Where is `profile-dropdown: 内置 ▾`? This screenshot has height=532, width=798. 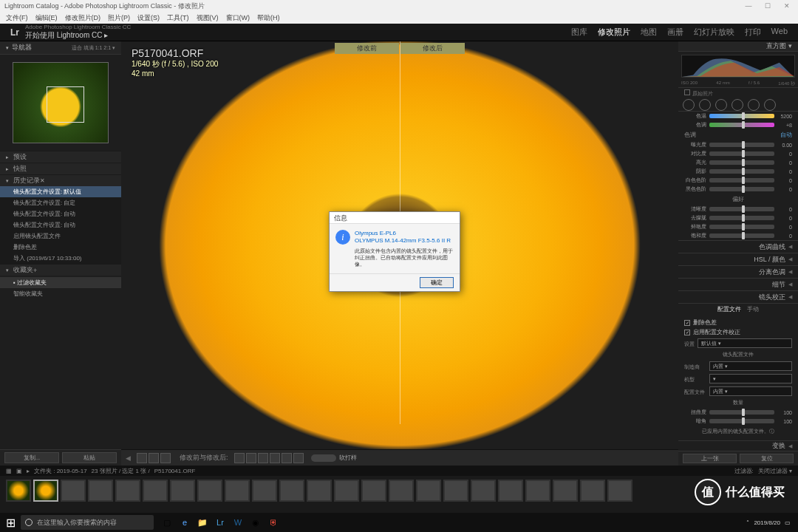
profile-dropdown: 内置 ▾ is located at coordinates (751, 392).